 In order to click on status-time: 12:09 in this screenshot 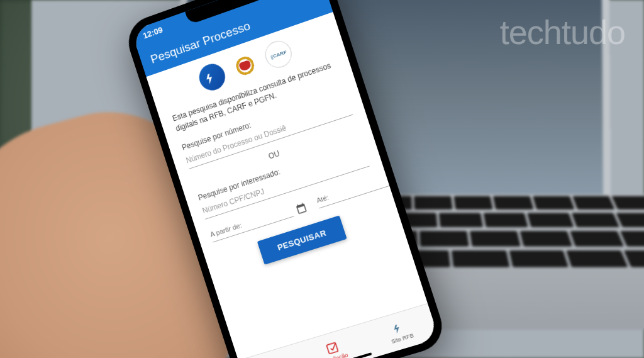, I will do `click(152, 33)`.